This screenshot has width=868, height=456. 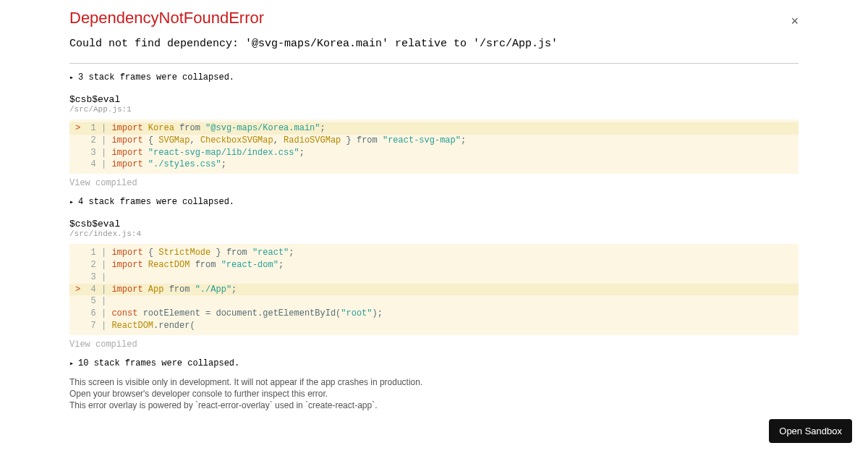 What do you see at coordinates (434, 314) in the screenshot?
I see `code-line: 6 | const rootElement = document.getElem…` at bounding box center [434, 314].